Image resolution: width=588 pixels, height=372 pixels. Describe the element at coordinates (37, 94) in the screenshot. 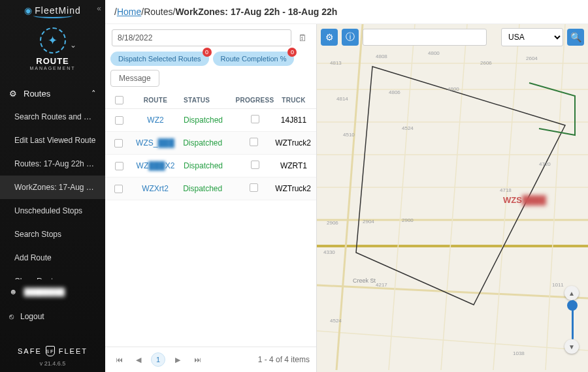

I see `nav-section-label: Routes` at that location.